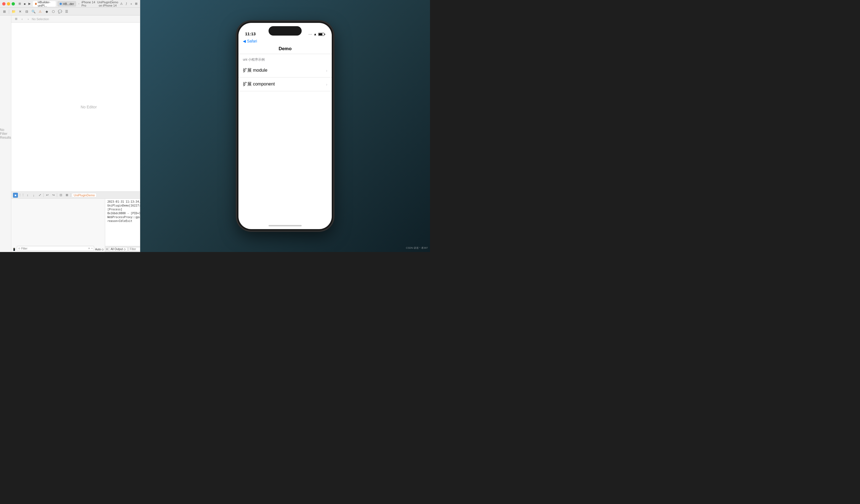  Describe the element at coordinates (417, 248) in the screenshot. I see `watermark: CSDN @迷丶者397` at that location.